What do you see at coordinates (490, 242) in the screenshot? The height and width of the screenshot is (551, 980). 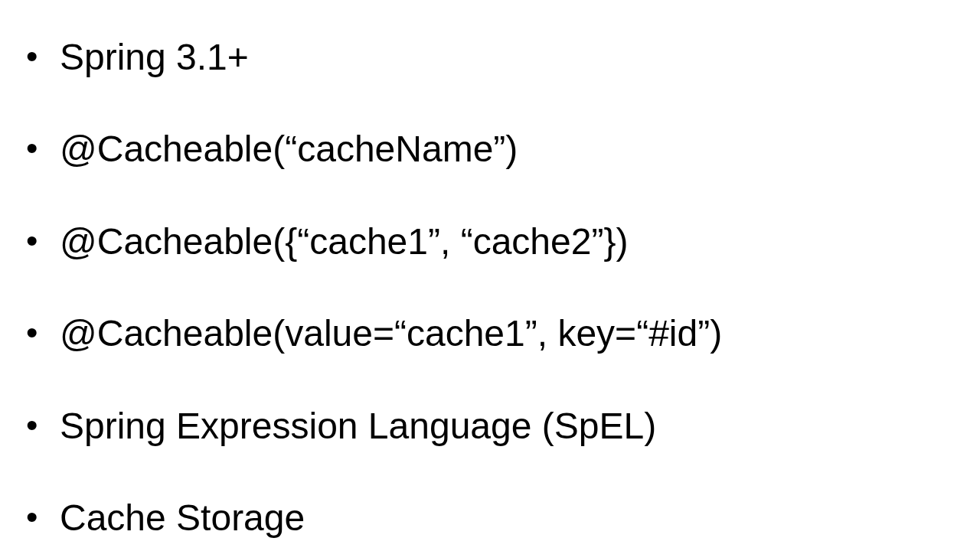 I see `list-item: @Cacheable({“cache1”, “cache2”})` at bounding box center [490, 242].